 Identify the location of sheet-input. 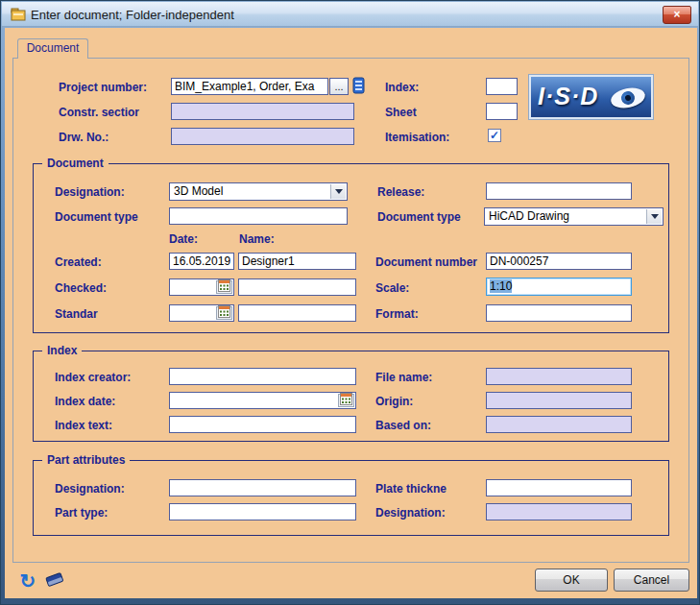
(501, 111).